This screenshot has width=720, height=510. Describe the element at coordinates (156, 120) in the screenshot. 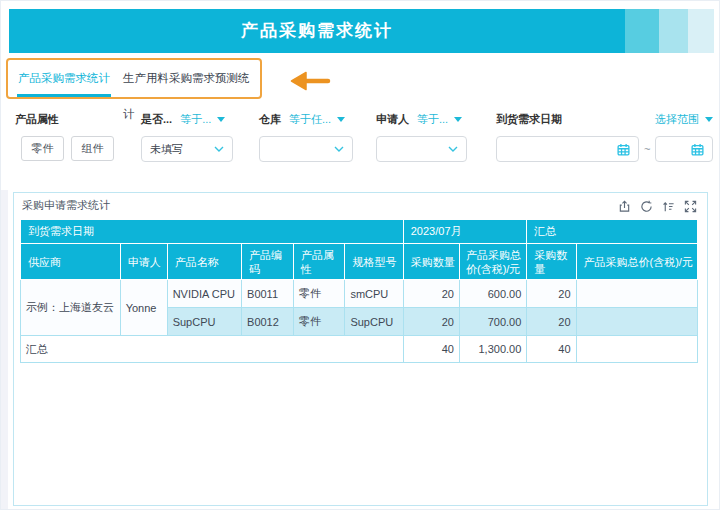

I see `filter-is-field-label: 是否...` at that location.